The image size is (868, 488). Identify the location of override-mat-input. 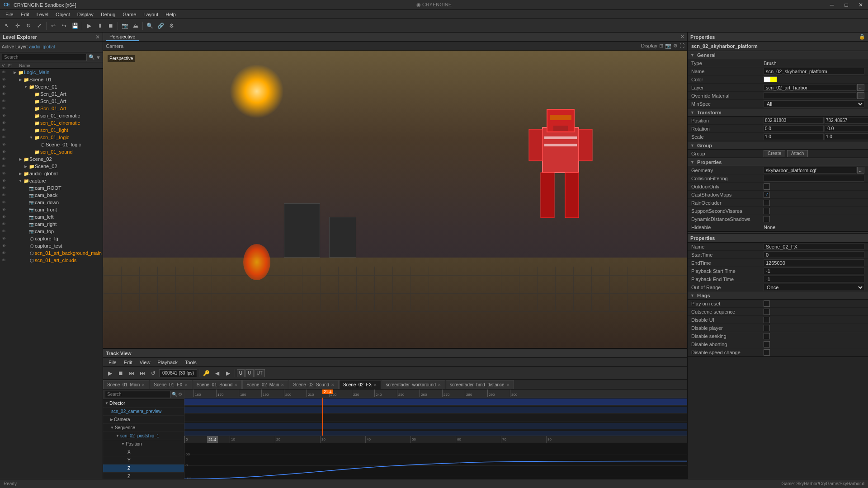
(810, 96).